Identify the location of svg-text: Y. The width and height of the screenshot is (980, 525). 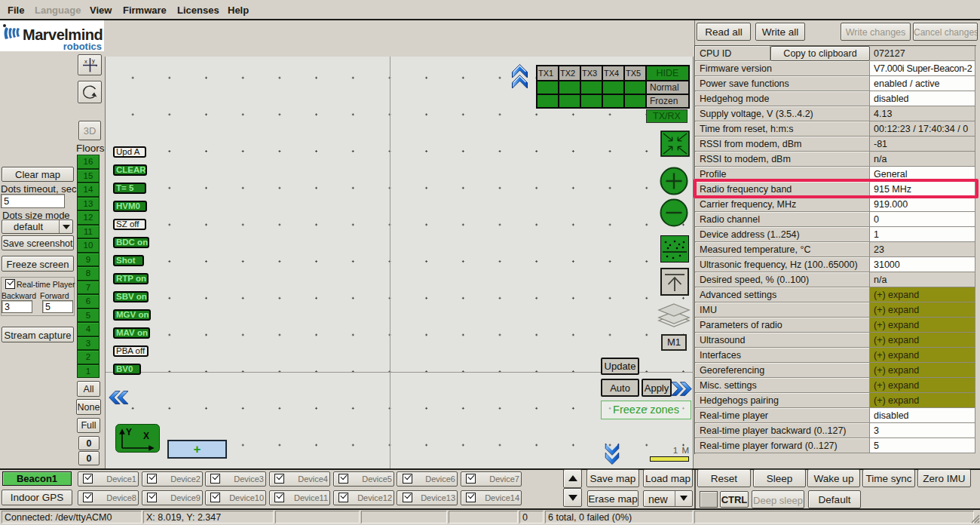
(129, 432).